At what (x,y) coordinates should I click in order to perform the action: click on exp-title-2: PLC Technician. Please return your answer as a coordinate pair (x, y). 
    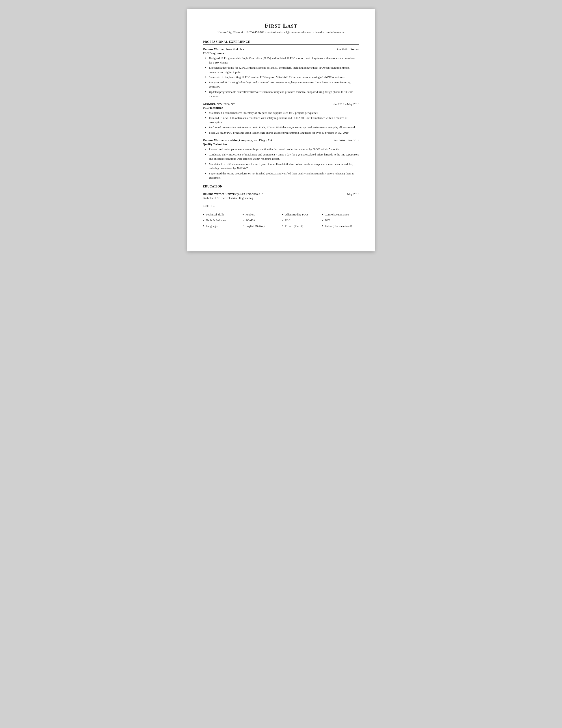
    Looking at the image, I should click on (281, 108).